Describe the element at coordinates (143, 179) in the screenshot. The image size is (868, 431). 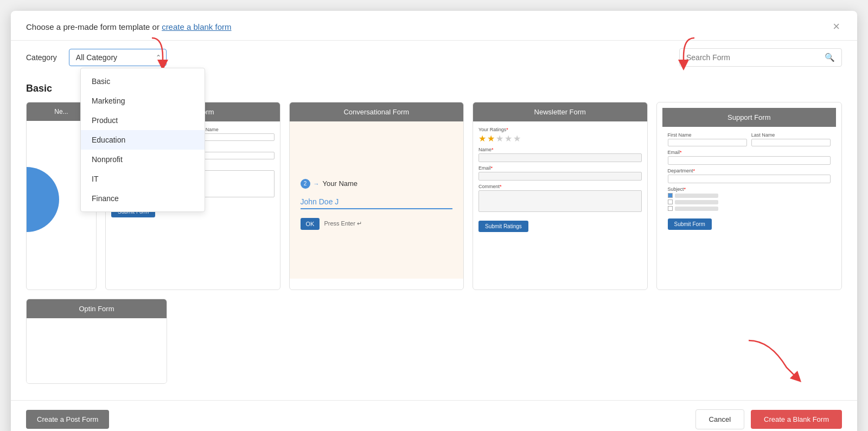
I see `dropdown-item-it: IT` at that location.